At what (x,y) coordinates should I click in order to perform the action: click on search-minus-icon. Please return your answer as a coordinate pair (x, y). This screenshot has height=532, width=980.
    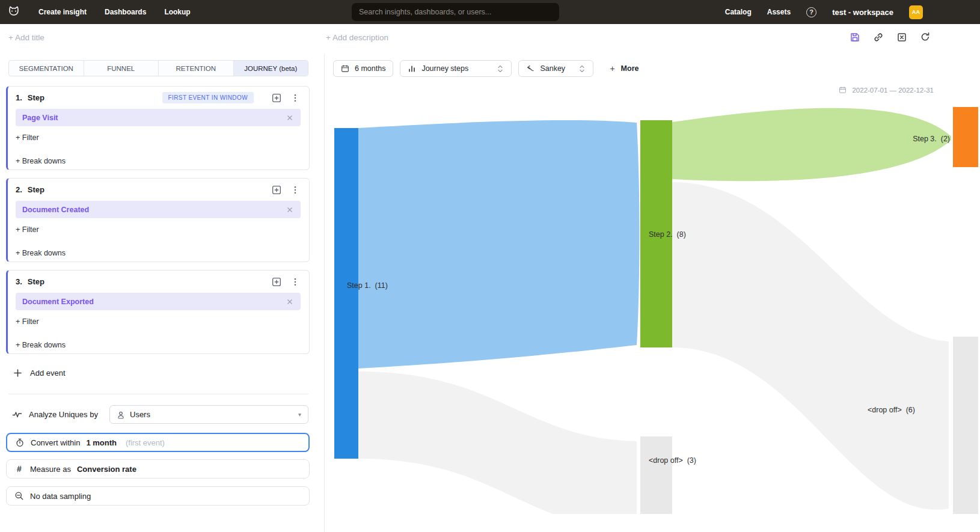
    Looking at the image, I should click on (19, 496).